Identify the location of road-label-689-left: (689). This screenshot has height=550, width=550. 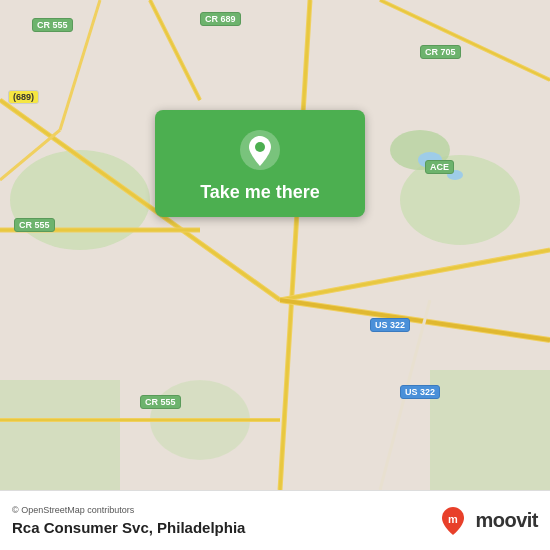
(24, 97).